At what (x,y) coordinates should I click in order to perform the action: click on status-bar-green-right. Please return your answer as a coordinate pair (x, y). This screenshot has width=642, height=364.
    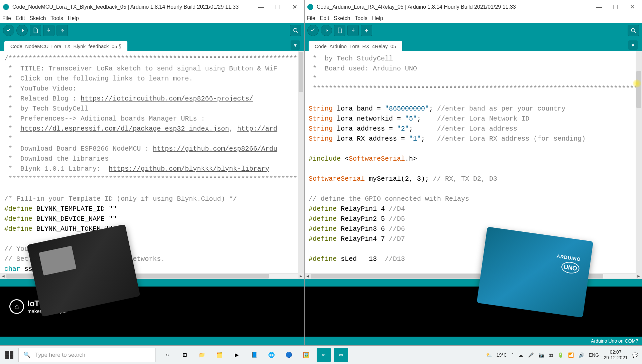
    Looking at the image, I should click on (473, 283).